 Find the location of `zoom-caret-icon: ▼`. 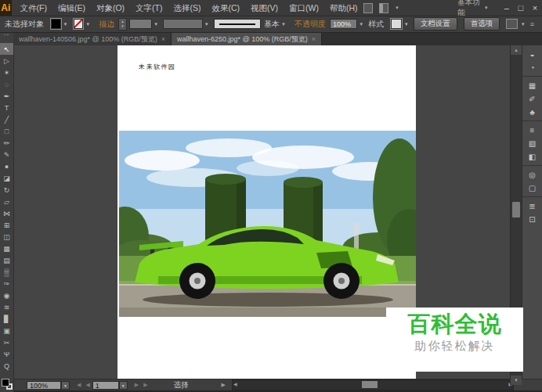

zoom-caret-icon: ▼ is located at coordinates (66, 385).